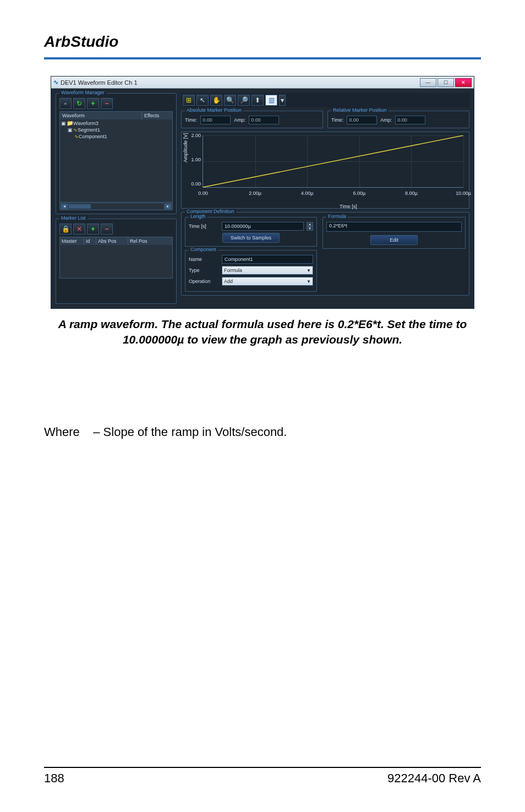  Describe the element at coordinates (204, 259) in the screenshot. I see `name-label: Name` at that location.